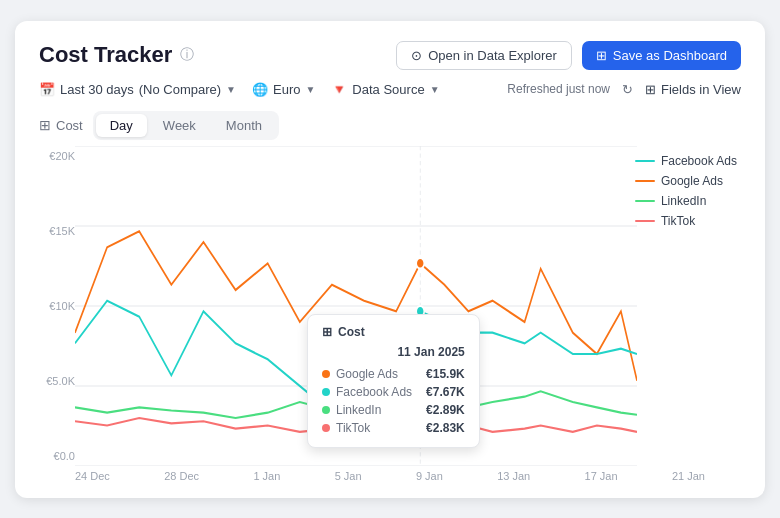 The image size is (780, 518). Describe the element at coordinates (116, 55) in the screenshot. I see `title-area: Cost Tracker ⓘ` at that location.